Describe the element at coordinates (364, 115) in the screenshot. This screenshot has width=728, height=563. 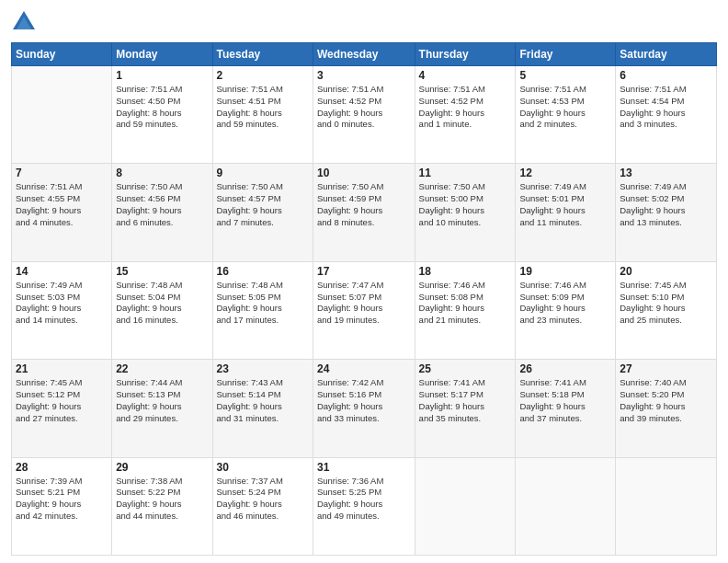
I see `calendar-cell: 3Sunrise: 7:51 AM Sunset: 4:52 PM Daylig…` at that location.